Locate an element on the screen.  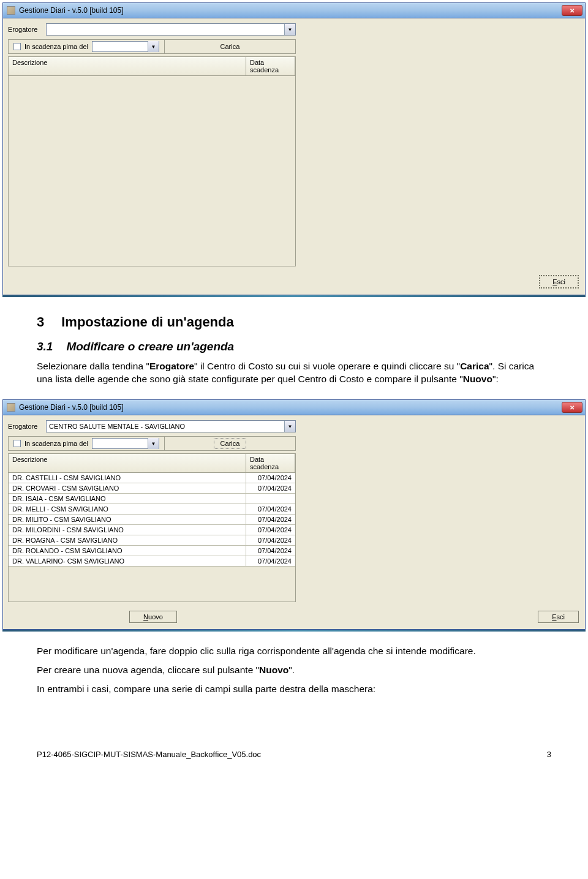
cell-descrizione: DR. MILITO - CSM SAVIGLIANO is located at coordinates (127, 519).